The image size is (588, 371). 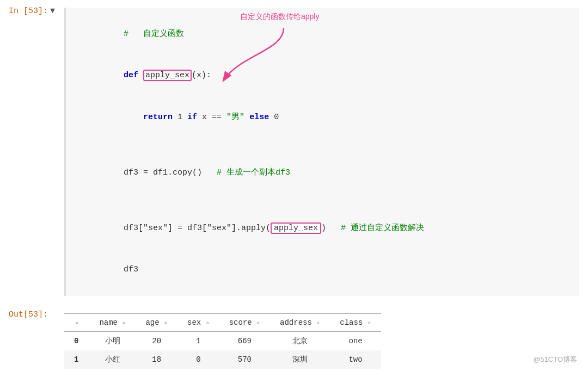 I want to click on code-line-8: df3, so click(x=322, y=270).